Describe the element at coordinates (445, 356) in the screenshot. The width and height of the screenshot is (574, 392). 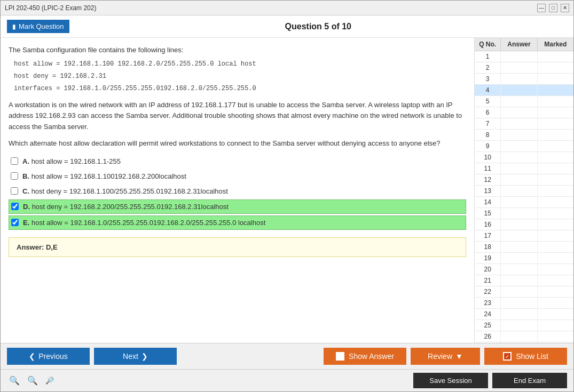
I see `review-button: Review ▼` at that location.